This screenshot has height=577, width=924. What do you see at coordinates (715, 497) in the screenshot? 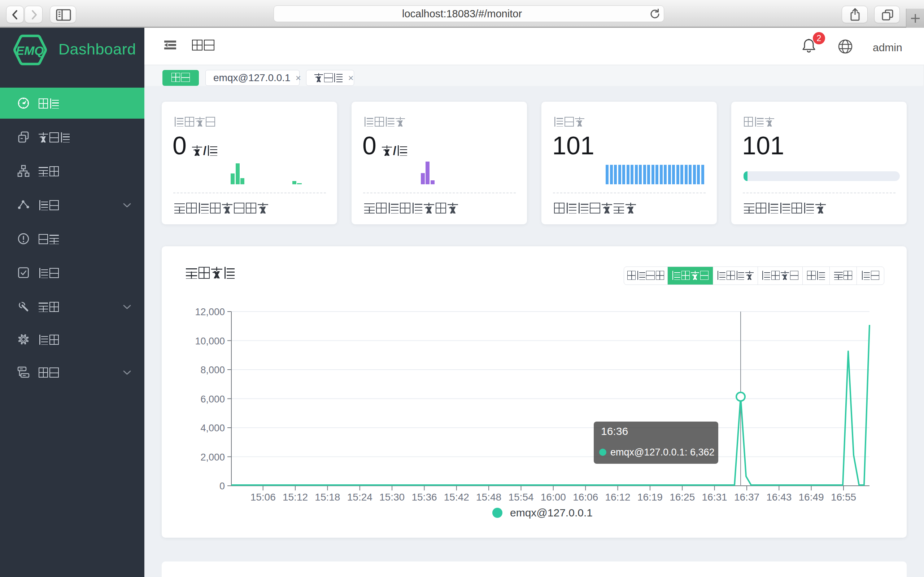
I see `svg-text: 16:31` at bounding box center [715, 497].